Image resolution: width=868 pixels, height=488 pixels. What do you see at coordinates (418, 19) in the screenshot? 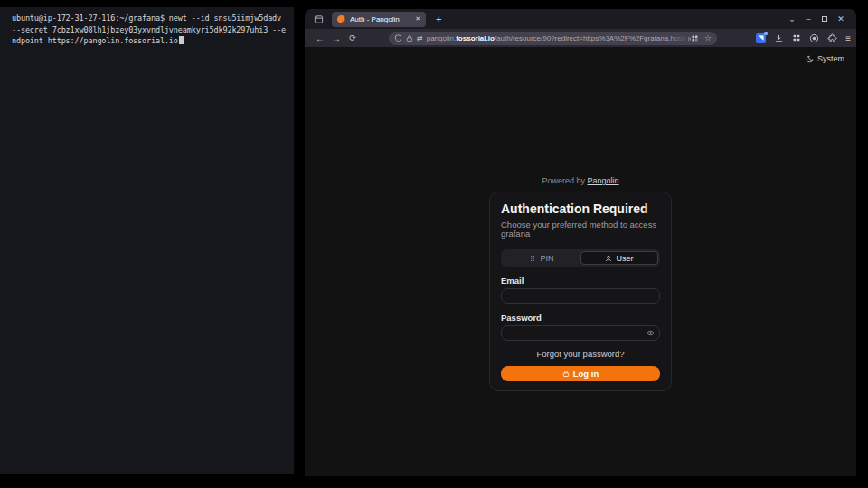
I see `tab-close-button: ✕` at bounding box center [418, 19].